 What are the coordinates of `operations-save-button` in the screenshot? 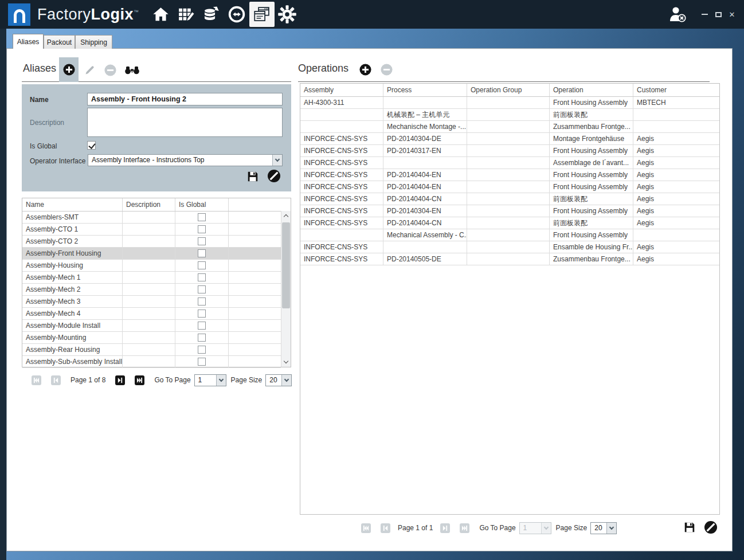 It's located at (690, 527).